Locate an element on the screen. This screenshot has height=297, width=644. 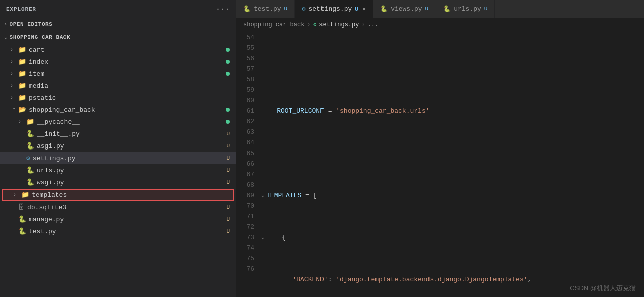
section-open-editors: › OPEN EDITORS is located at coordinates (118, 24).